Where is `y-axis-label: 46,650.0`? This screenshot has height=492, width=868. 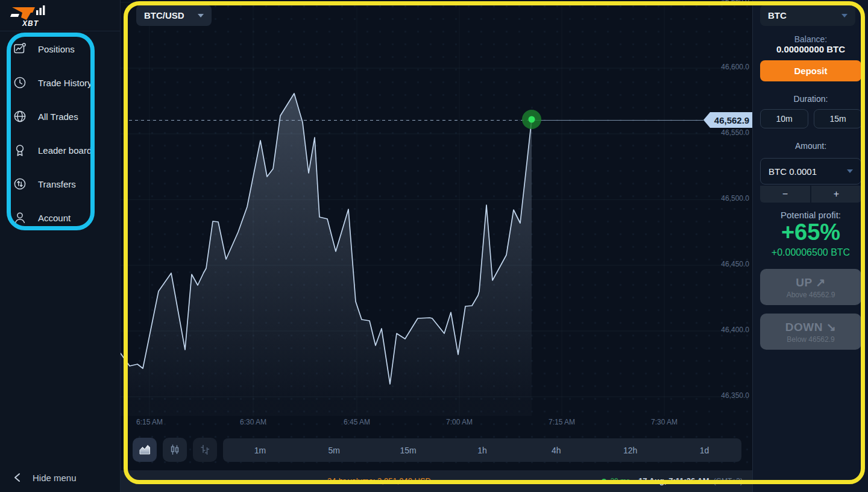 y-axis-label: 46,650.0 is located at coordinates (735, 2).